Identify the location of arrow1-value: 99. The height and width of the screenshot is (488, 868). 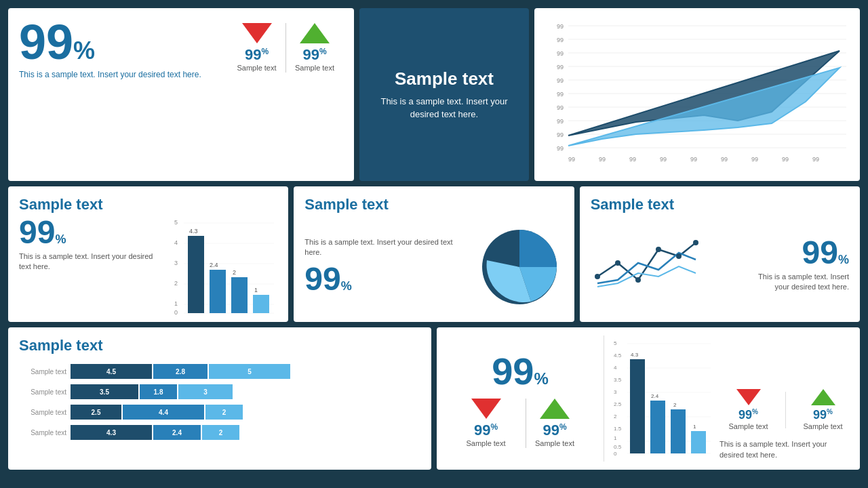
(253, 54).